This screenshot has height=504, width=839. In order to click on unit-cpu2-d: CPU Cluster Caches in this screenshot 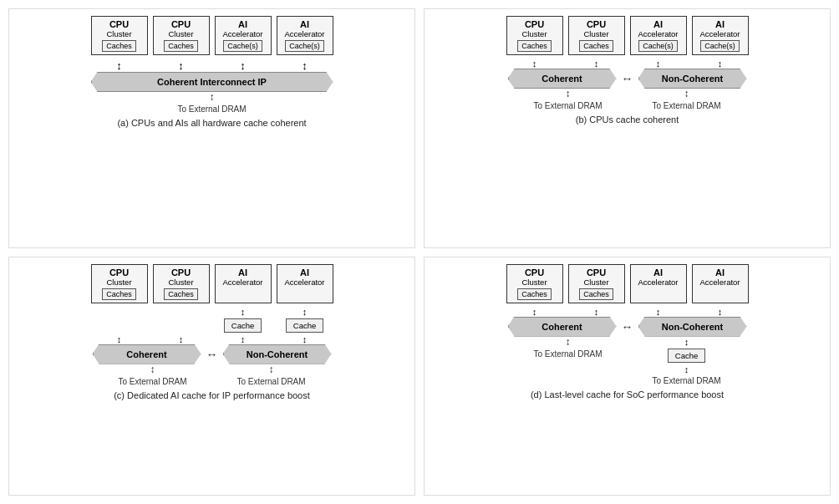, I will do `click(597, 284)`.